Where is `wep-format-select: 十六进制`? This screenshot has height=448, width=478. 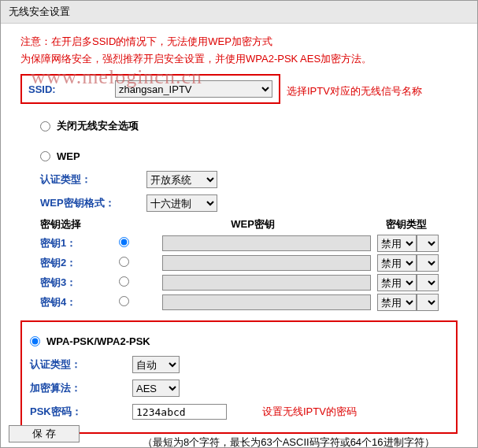 wep-format-select: 十六进制 is located at coordinates (182, 203).